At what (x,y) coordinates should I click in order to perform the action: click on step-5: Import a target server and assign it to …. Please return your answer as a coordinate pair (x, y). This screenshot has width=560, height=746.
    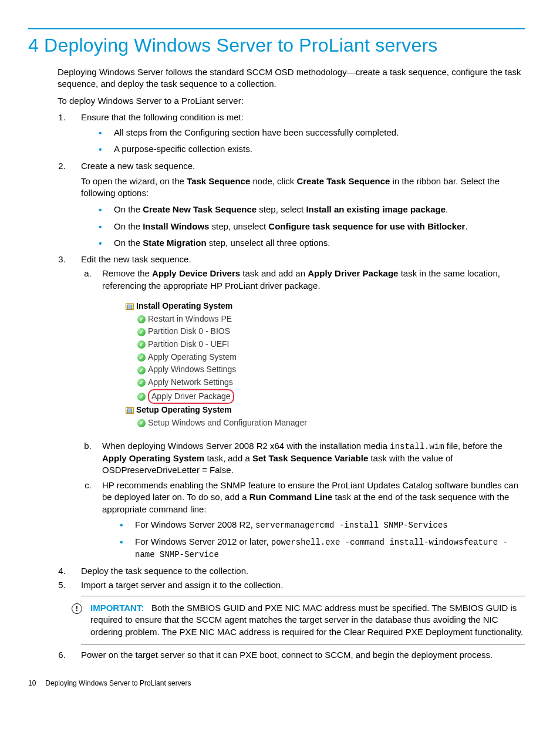
    Looking at the image, I should click on (296, 612).